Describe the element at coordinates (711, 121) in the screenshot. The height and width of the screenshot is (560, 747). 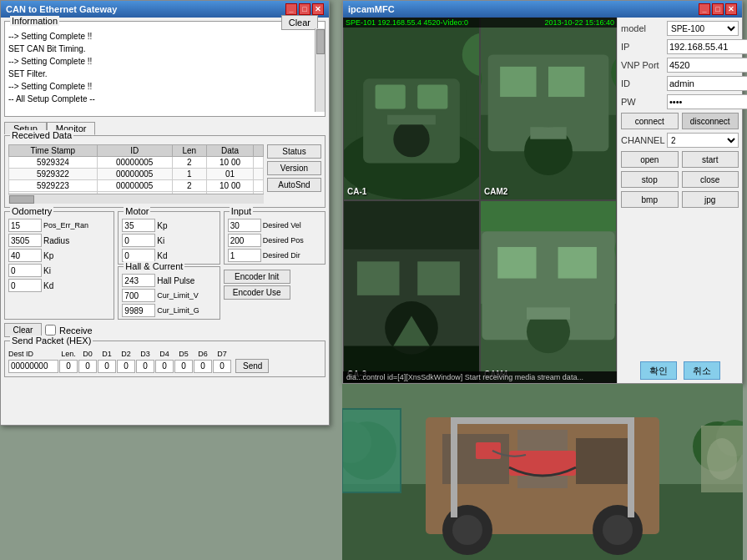
I see `disconnect-button: disconnect` at that location.